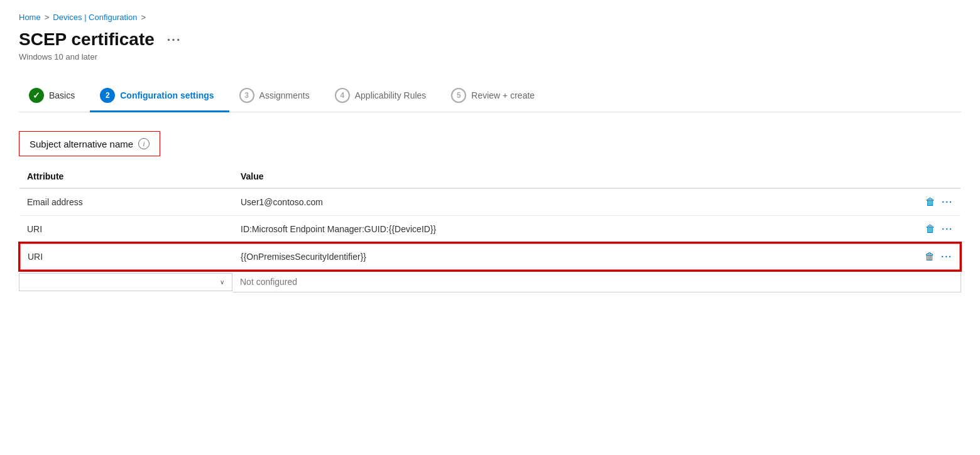 The height and width of the screenshot is (455, 980). Describe the element at coordinates (160, 97) in the screenshot. I see `tab-configuration: 2 Configuration settings` at that location.